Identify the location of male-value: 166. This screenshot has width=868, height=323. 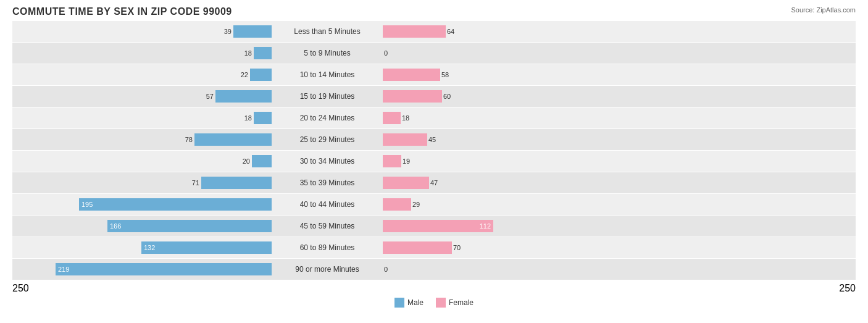
(114, 226).